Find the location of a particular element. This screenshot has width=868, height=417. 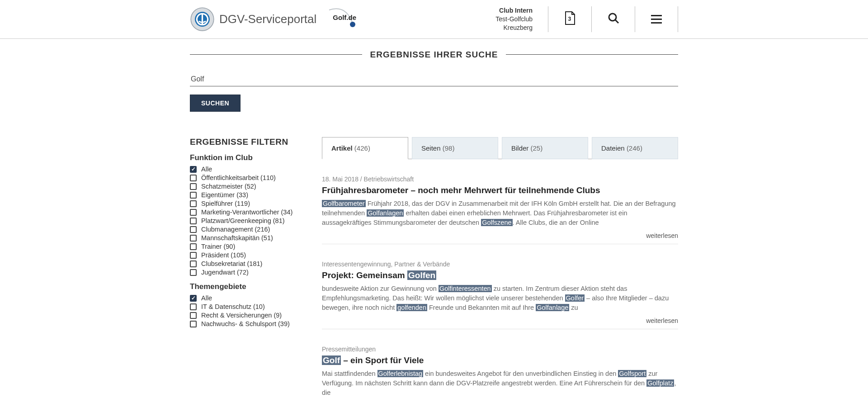

club-label: Club Intern is located at coordinates (514, 11).